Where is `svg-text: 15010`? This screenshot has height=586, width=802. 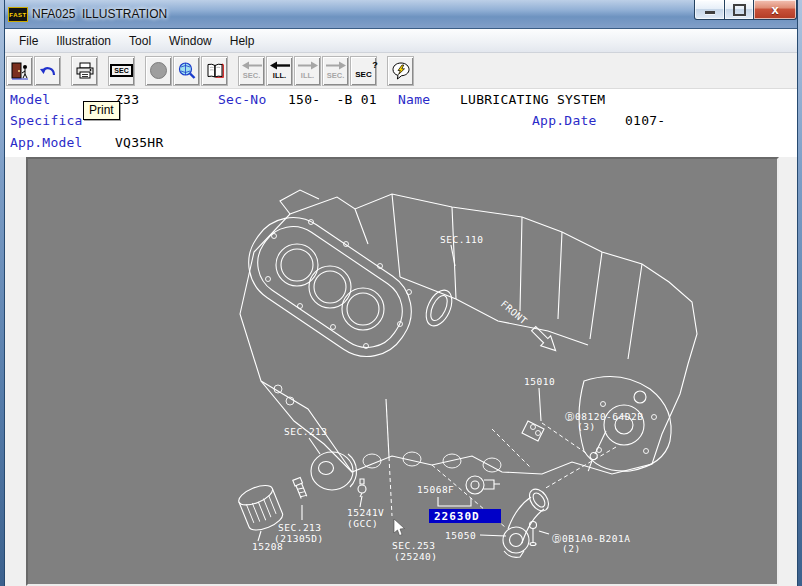
svg-text: 15010 is located at coordinates (540, 382).